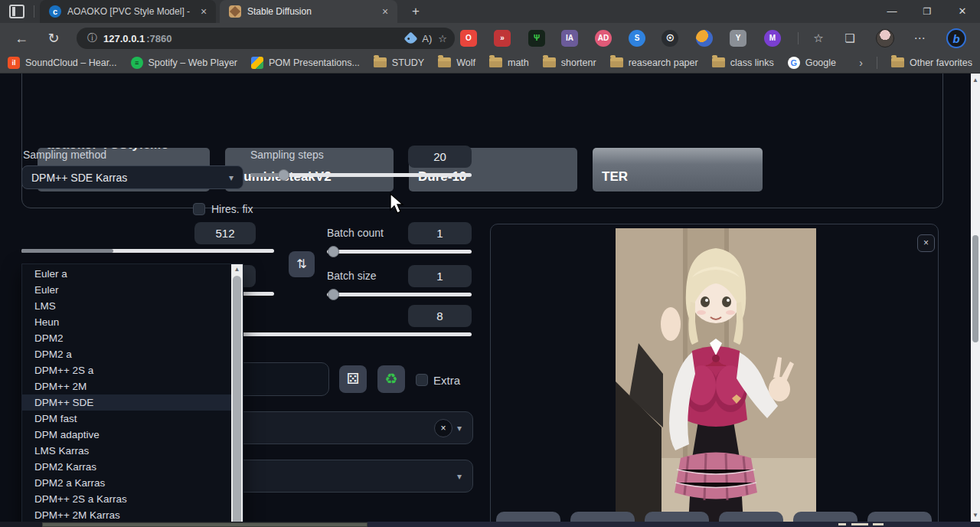 The image size is (980, 527). Describe the element at coordinates (537, 38) in the screenshot. I see `extension-icon-2: Ψ` at that location.